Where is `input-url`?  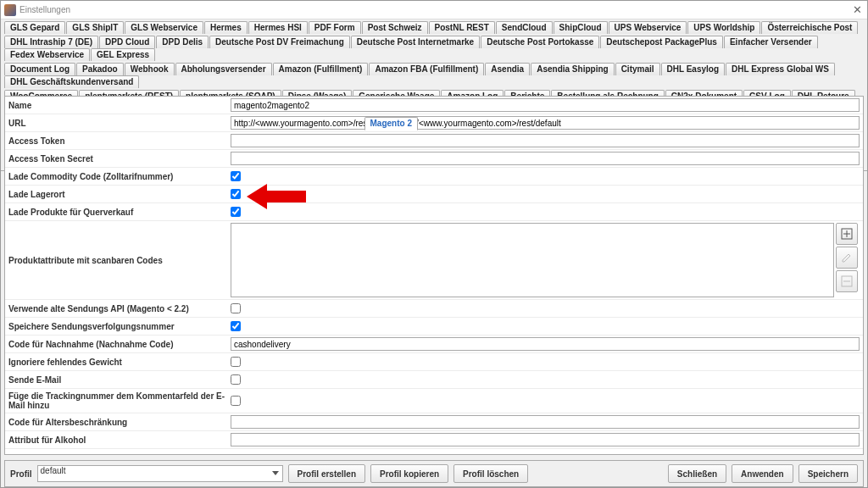
input-url is located at coordinates (545, 123).